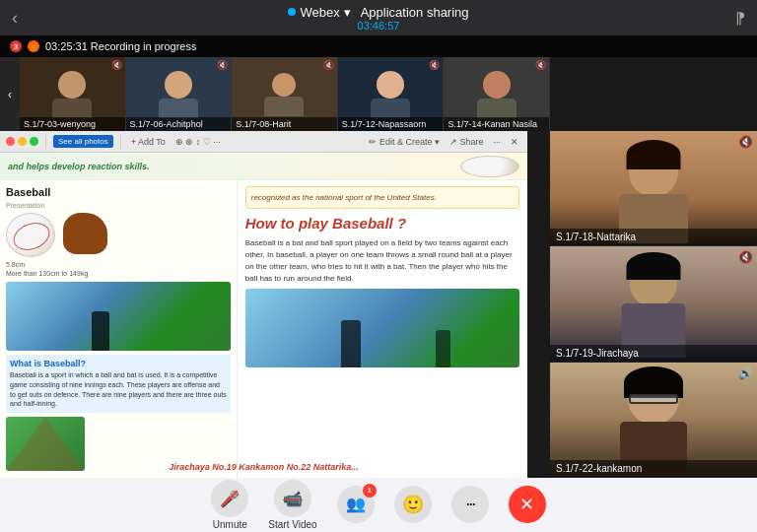 The height and width of the screenshot is (532, 757). What do you see at coordinates (293, 499) in the screenshot?
I see `video-icon: 📹` at bounding box center [293, 499].